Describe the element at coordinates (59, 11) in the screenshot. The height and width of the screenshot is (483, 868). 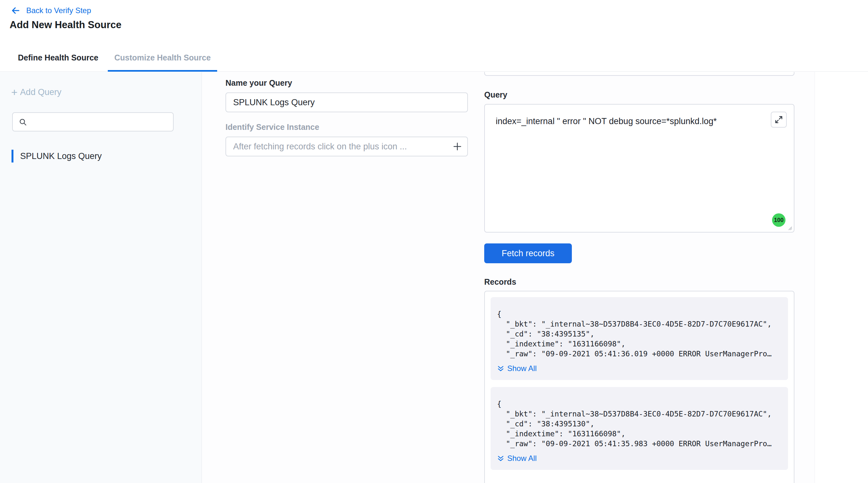
I see `back-link-label: Back to Verify Step` at that location.